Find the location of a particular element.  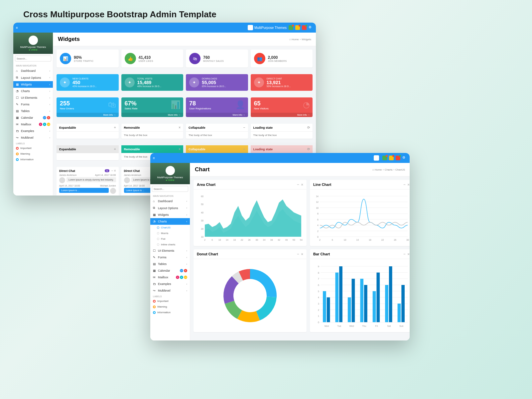

chat-date: April 14, 2017 18:00 is located at coordinates (70, 186).